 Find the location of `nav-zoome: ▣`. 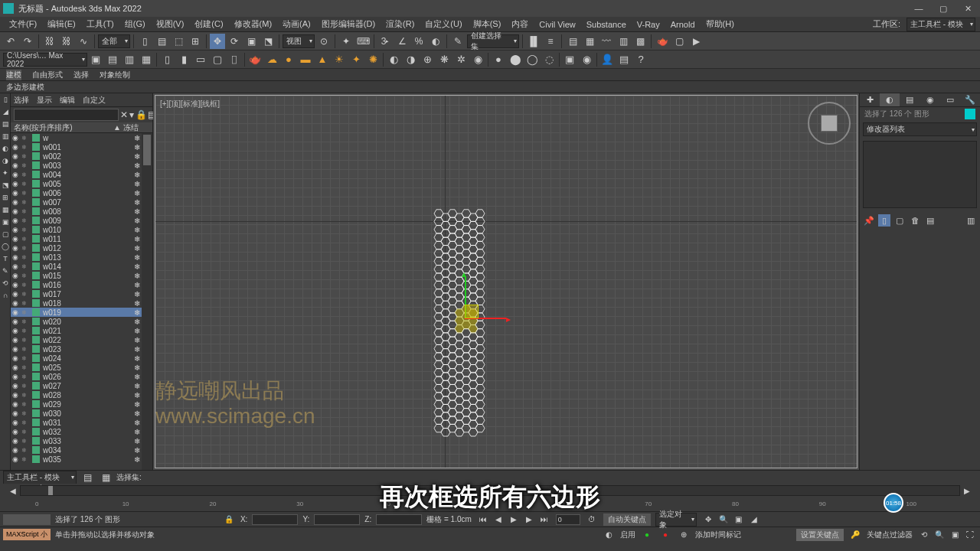

nav-zoome: ▣ is located at coordinates (739, 520).